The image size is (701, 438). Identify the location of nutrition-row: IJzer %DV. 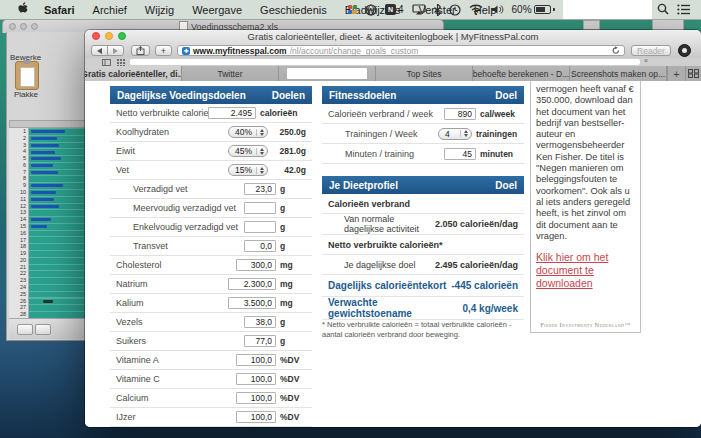
(211, 418).